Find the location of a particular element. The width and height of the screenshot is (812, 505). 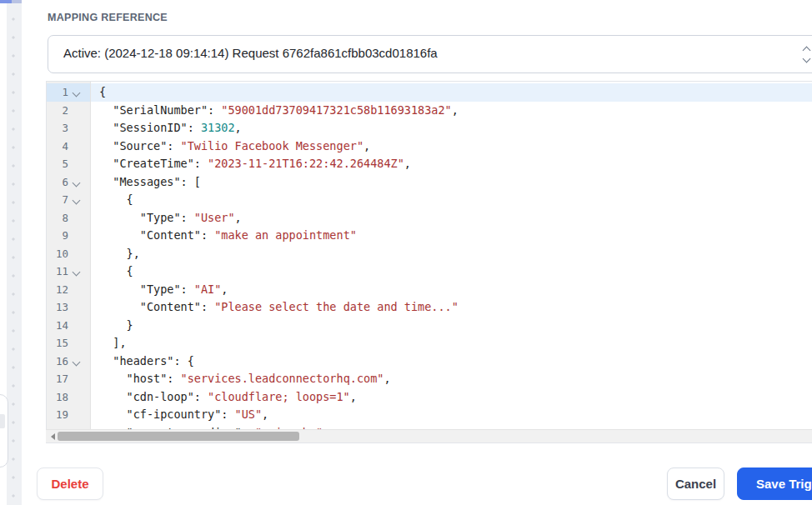

gutter-row: 2 is located at coordinates (68, 111).